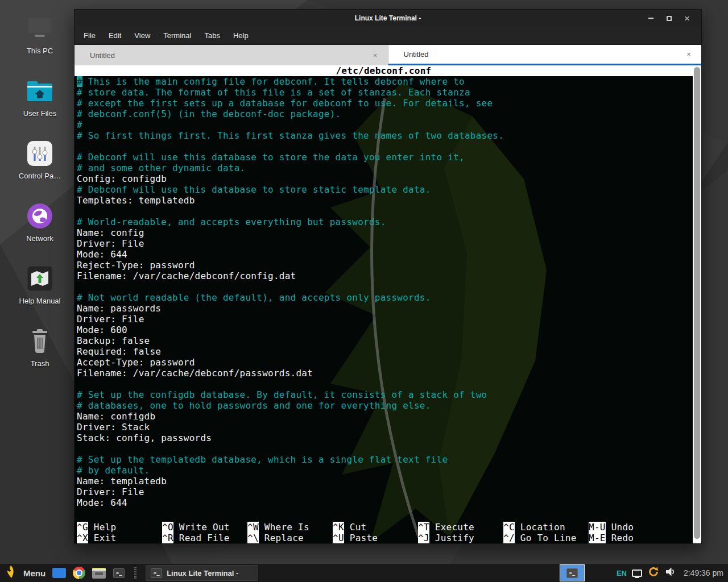  I want to click on menu-item: Tabs, so click(212, 35).